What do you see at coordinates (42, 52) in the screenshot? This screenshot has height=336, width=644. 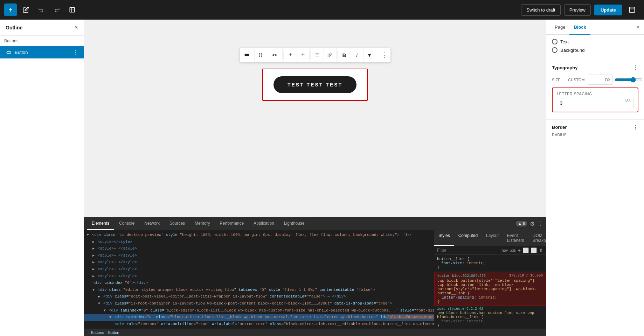 I see `sidebar-item-label: Button` at bounding box center [42, 52].